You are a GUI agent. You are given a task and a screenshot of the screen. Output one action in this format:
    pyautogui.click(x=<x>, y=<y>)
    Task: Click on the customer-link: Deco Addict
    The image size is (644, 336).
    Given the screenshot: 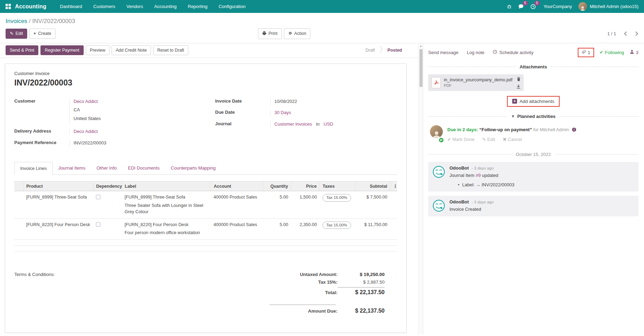 What is the action you would take?
    pyautogui.click(x=86, y=101)
    